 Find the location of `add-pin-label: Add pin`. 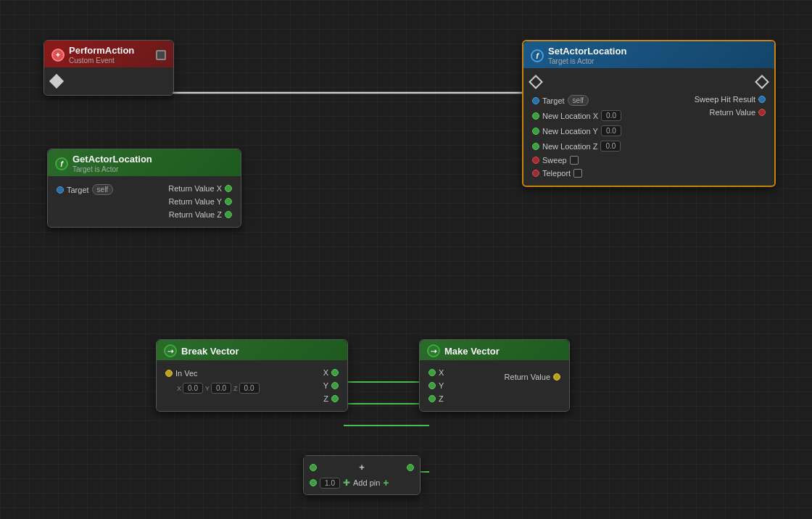

add-pin-label: Add pin is located at coordinates (367, 483).